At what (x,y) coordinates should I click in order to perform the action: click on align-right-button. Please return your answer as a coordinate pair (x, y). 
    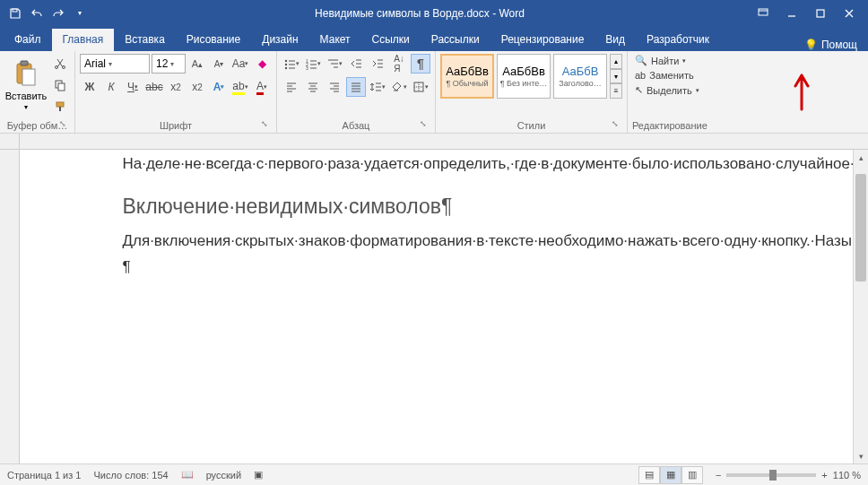
    Looking at the image, I should click on (334, 87).